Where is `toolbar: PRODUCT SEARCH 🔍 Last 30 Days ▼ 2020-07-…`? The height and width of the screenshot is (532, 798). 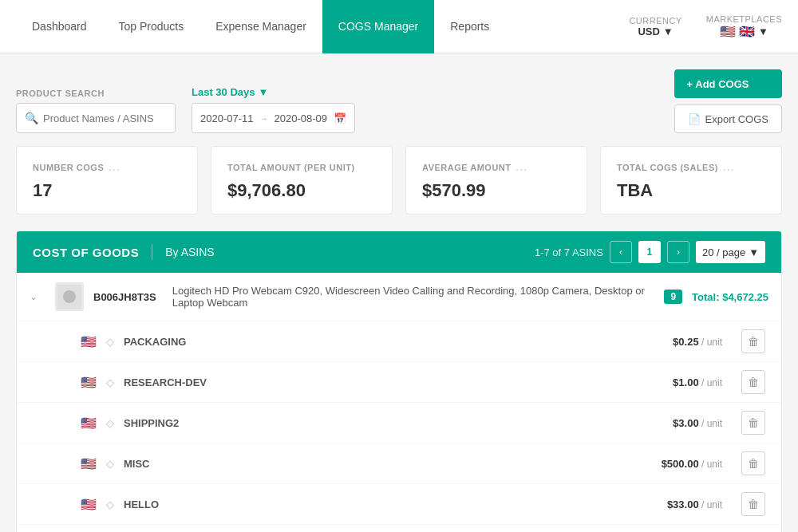
toolbar: PRODUCT SEARCH 🔍 Last 30 Days ▼ 2020-07-… is located at coordinates (399, 101).